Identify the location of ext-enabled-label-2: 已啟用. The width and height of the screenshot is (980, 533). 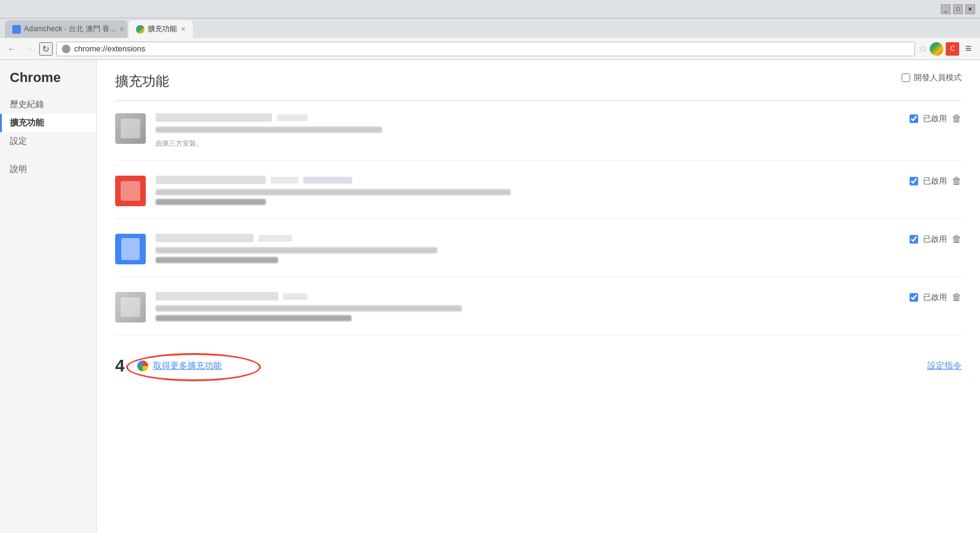
(935, 181).